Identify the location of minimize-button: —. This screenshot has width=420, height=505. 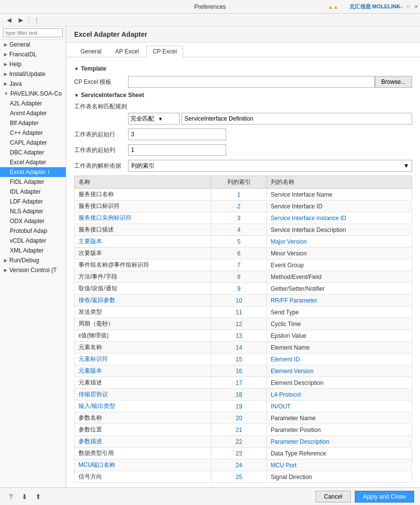
(400, 7).